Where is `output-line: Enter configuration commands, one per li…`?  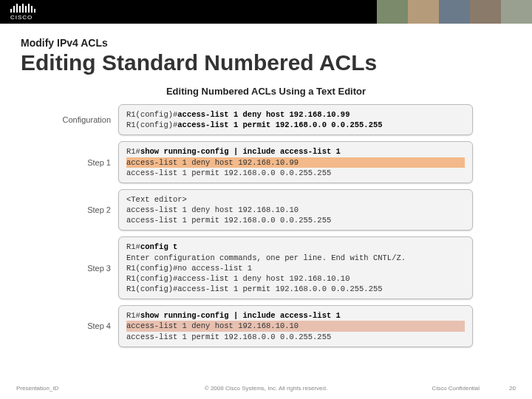 output-line: Enter configuration commands, one per li… is located at coordinates (266, 258).